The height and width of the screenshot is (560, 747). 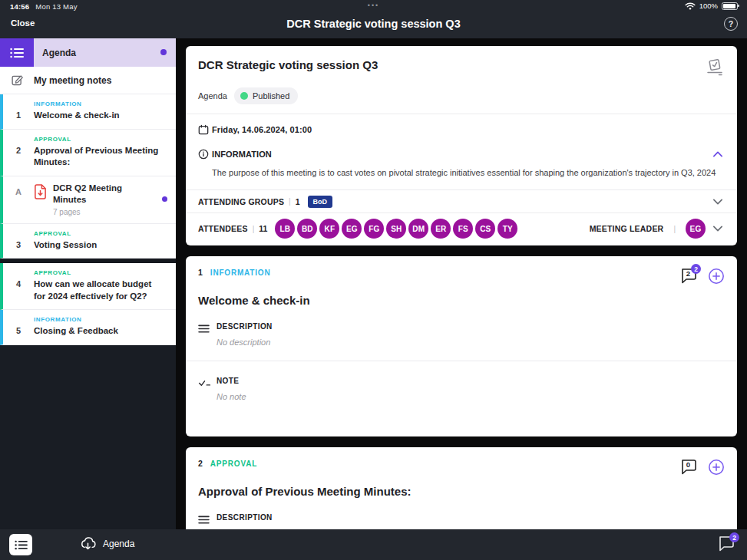 What do you see at coordinates (418, 229) in the screenshot?
I see `avatar: DM` at bounding box center [418, 229].